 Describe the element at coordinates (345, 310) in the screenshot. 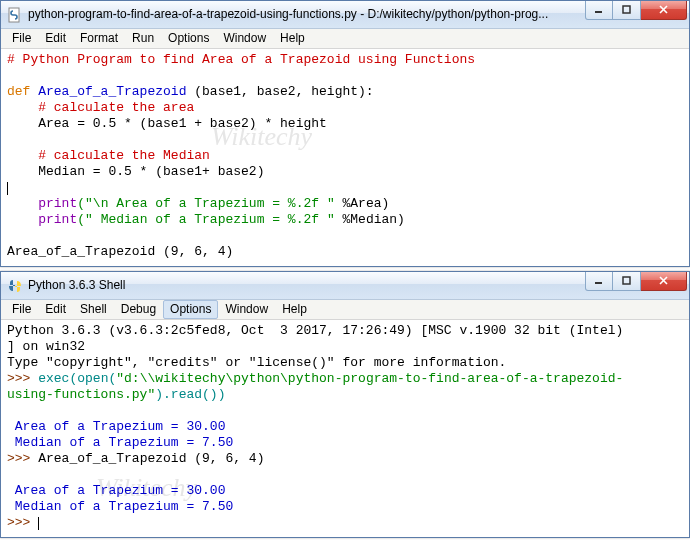

I see `shell-menubar: File Edit Shell Debug Options Window Hel…` at that location.